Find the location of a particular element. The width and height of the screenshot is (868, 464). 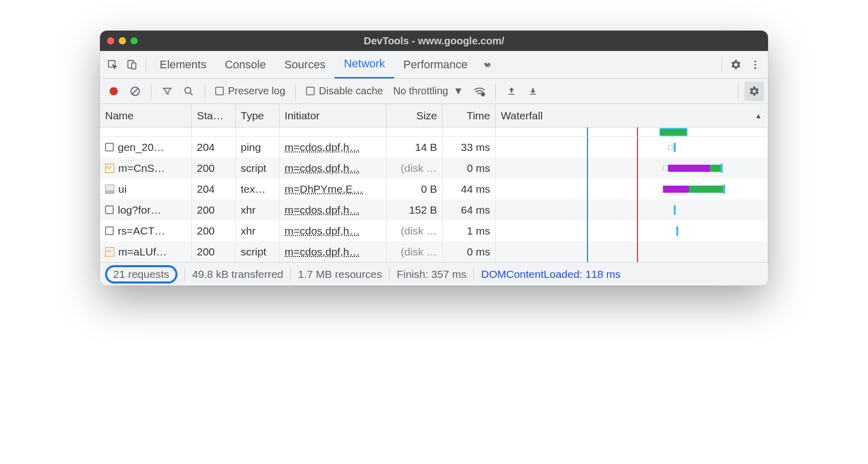

download-har-icon is located at coordinates (533, 91).